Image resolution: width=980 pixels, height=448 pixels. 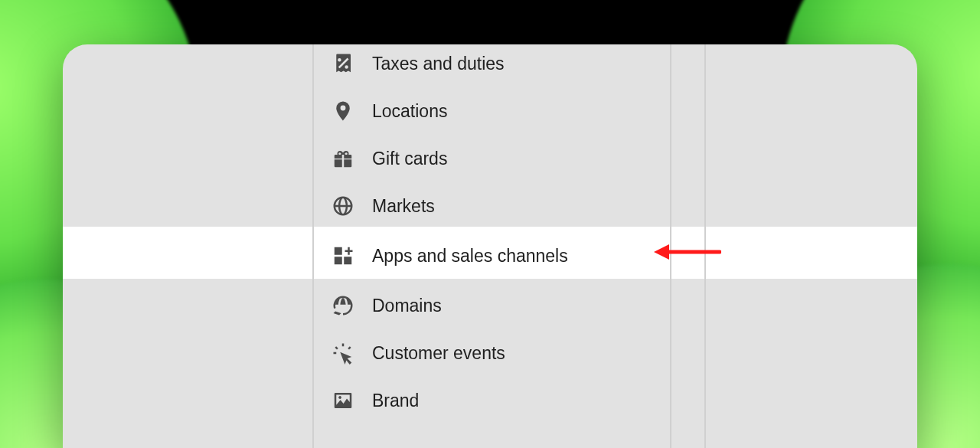 What do you see at coordinates (343, 159) in the screenshot?
I see `gift-icon` at bounding box center [343, 159].